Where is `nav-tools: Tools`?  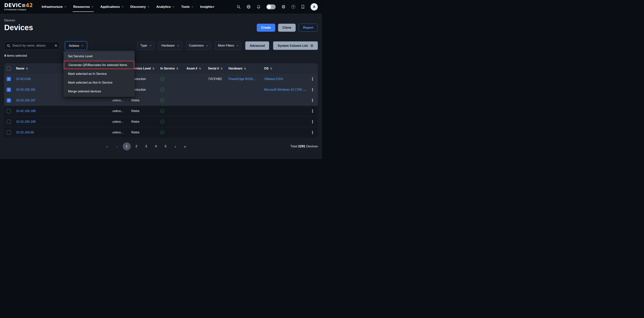
nav-tools: Tools is located at coordinates (187, 7).